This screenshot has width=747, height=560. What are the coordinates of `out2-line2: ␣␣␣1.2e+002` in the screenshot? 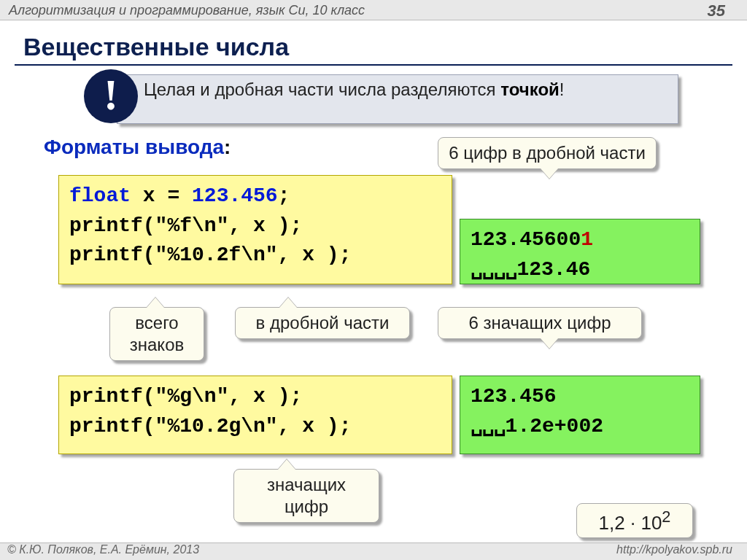 It's located at (580, 427).